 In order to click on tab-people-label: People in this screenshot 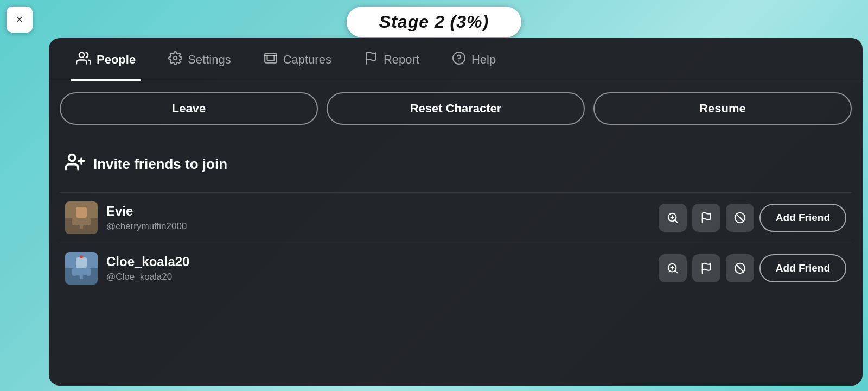, I will do `click(116, 60)`.